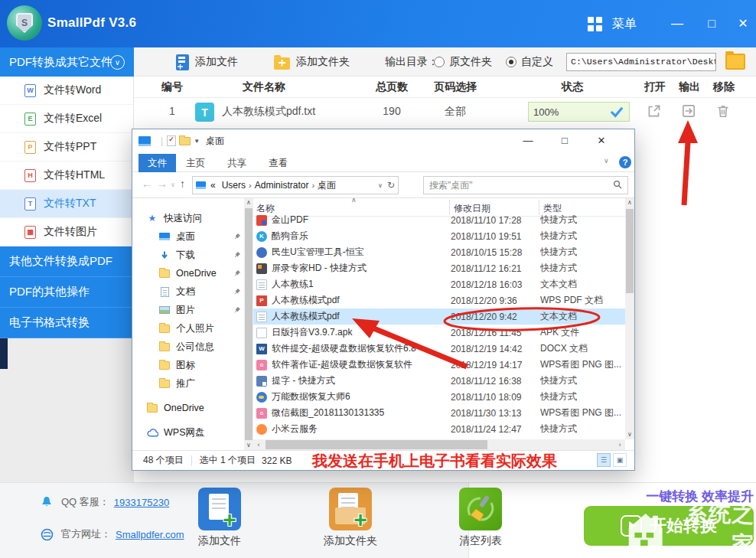  I want to click on output-path-input: C:\Users\Administrator\Desktop, so click(641, 62).